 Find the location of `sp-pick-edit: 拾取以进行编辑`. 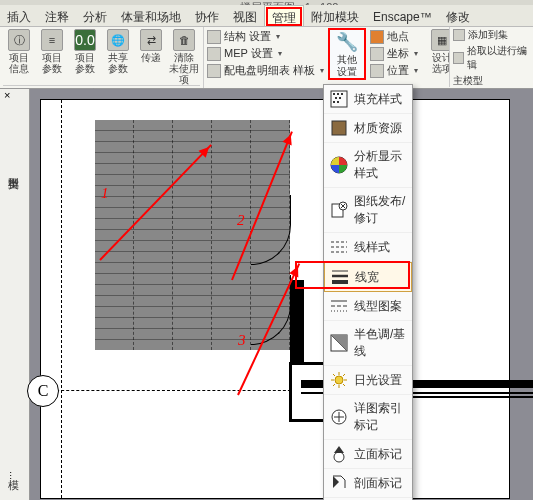

sp-pick-edit: 拾取以进行编辑 is located at coordinates (492, 58).